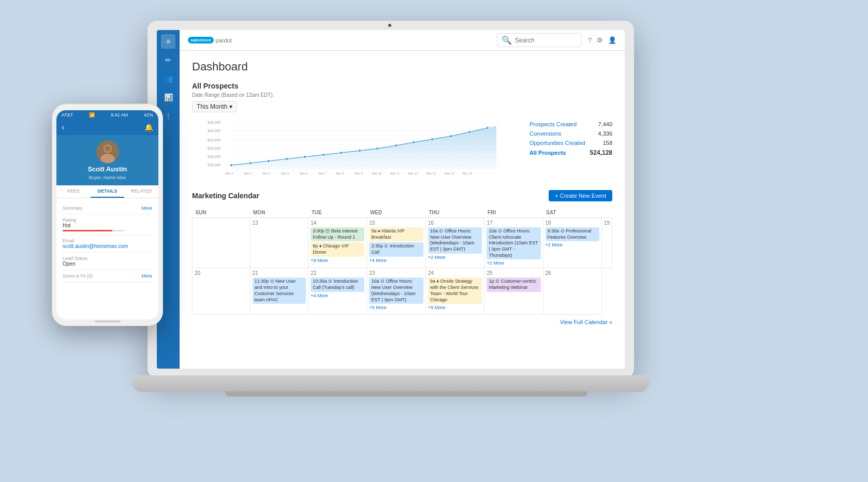 The height and width of the screenshot is (482, 868). What do you see at coordinates (108, 259) in the screenshot?
I see `phone-body: Summary More Rating Hot Email sc` at bounding box center [108, 259].